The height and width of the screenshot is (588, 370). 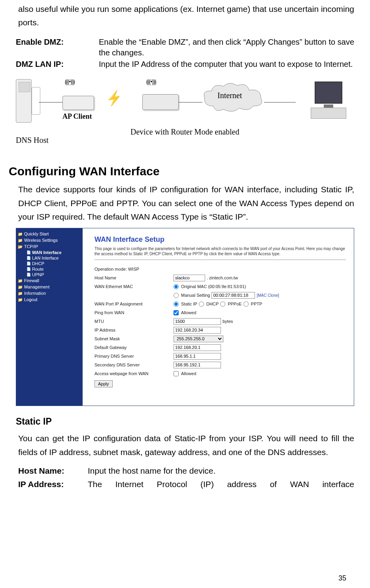 What do you see at coordinates (134, 347) in the screenshot?
I see `gw-label: Default Gateway` at bounding box center [134, 347].